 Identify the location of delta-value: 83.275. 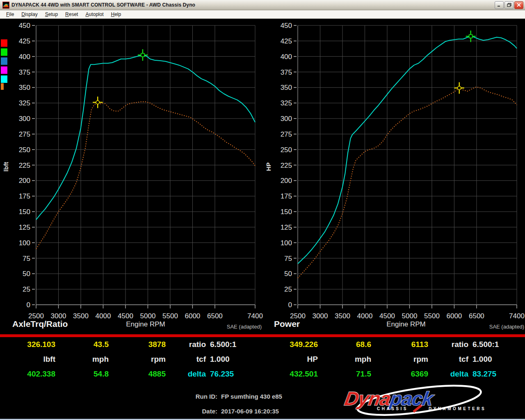
(482, 374).